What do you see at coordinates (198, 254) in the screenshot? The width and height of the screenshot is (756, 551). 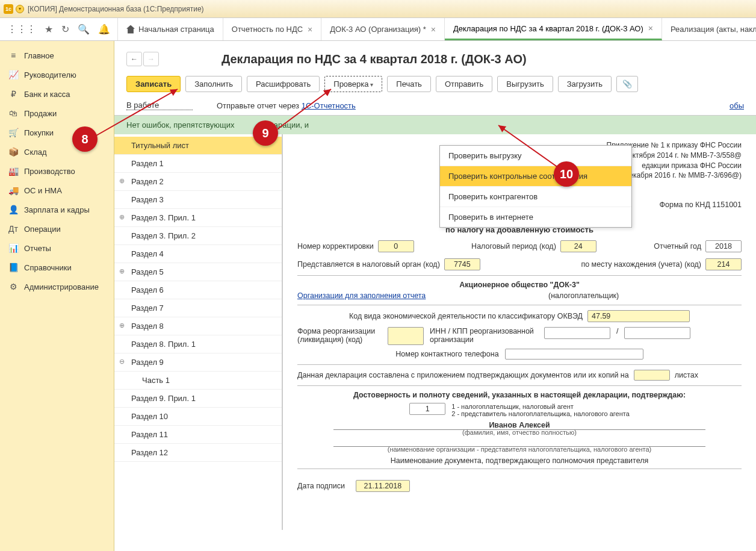 I see `section-item: Раздел 4` at bounding box center [198, 254].